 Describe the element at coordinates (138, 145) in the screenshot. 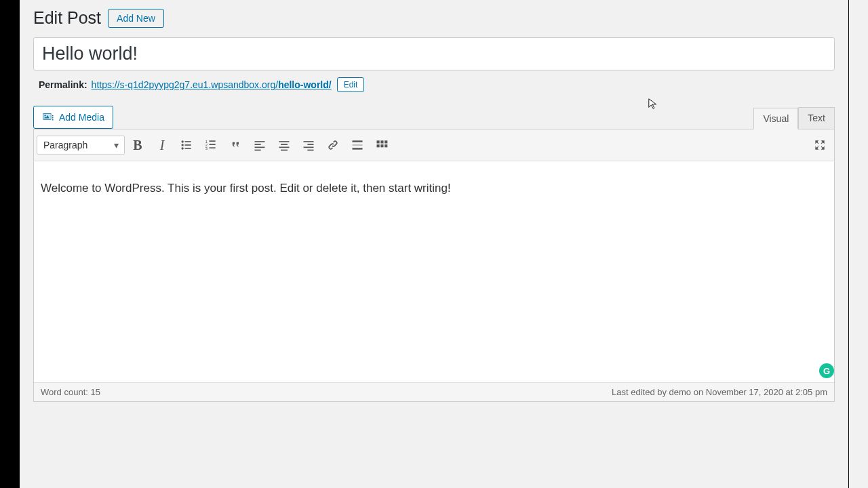

I see `bold-button: B` at that location.